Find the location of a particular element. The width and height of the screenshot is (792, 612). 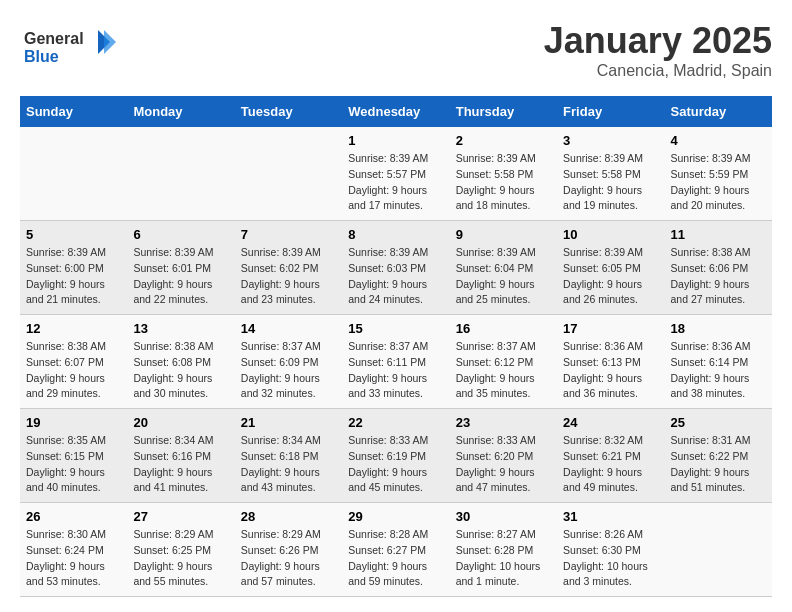

day-number: 13 is located at coordinates (180, 328).